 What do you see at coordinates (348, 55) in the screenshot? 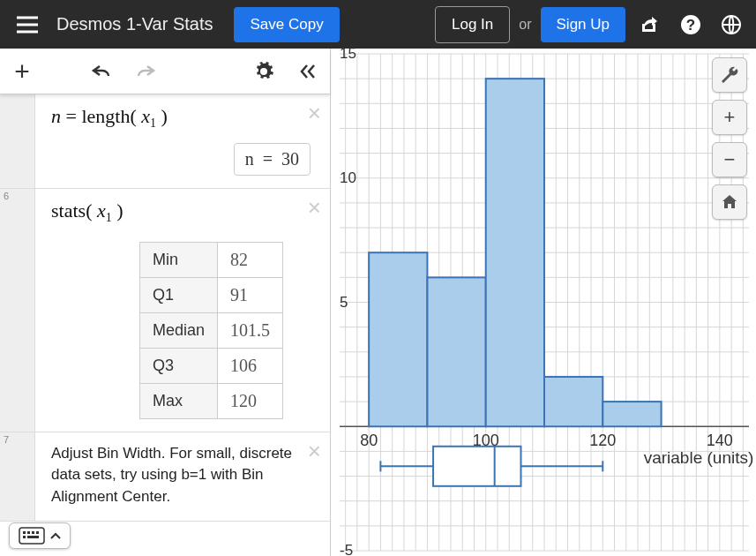
I see `svg-text: 15` at bounding box center [348, 55].